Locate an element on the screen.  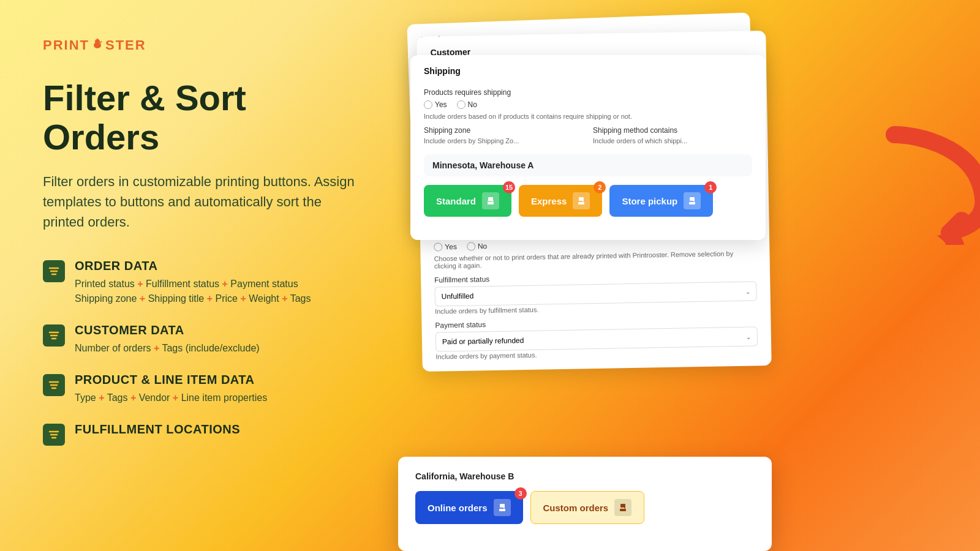
store-pickup-label: Store pickup is located at coordinates (649, 201).